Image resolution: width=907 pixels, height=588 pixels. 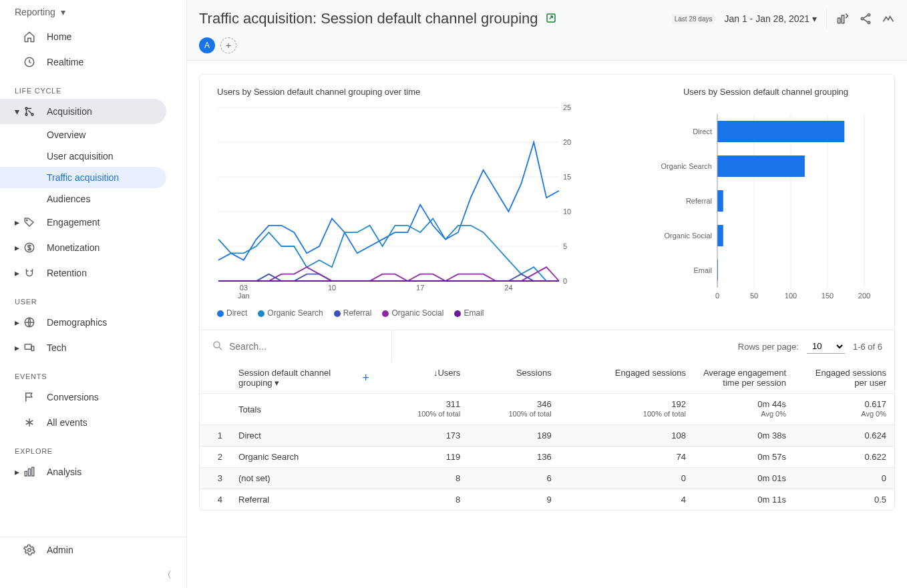 I want to click on nav-item-home: Home, so click(x=83, y=37).